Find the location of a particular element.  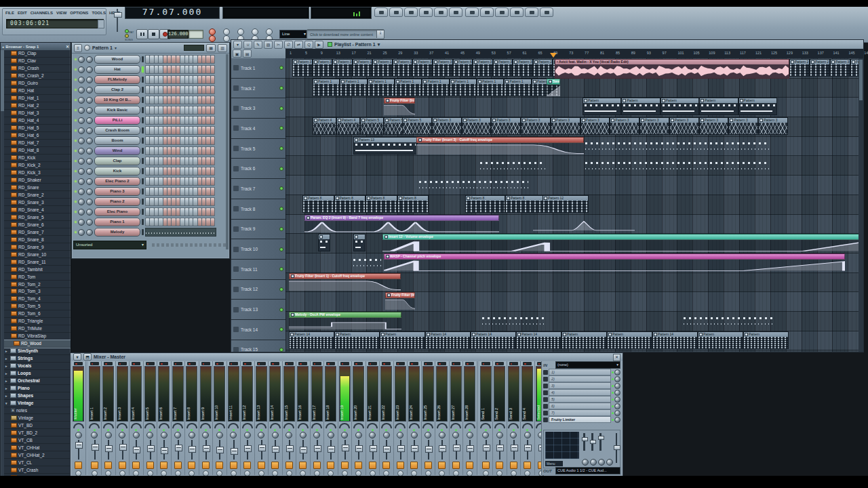

pattern-clip: Pattern 1 is located at coordinates (517, 87).